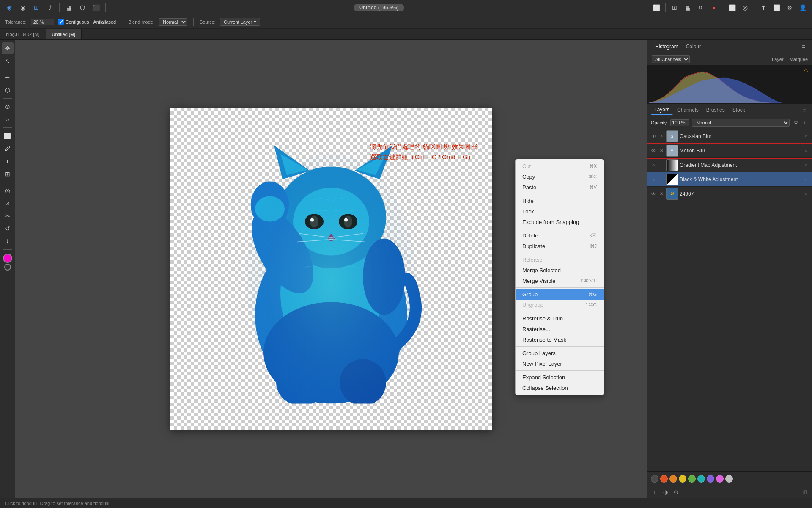 This screenshot has width=812, height=508. I want to click on marquee-tab-btn: Marquee, so click(798, 59).